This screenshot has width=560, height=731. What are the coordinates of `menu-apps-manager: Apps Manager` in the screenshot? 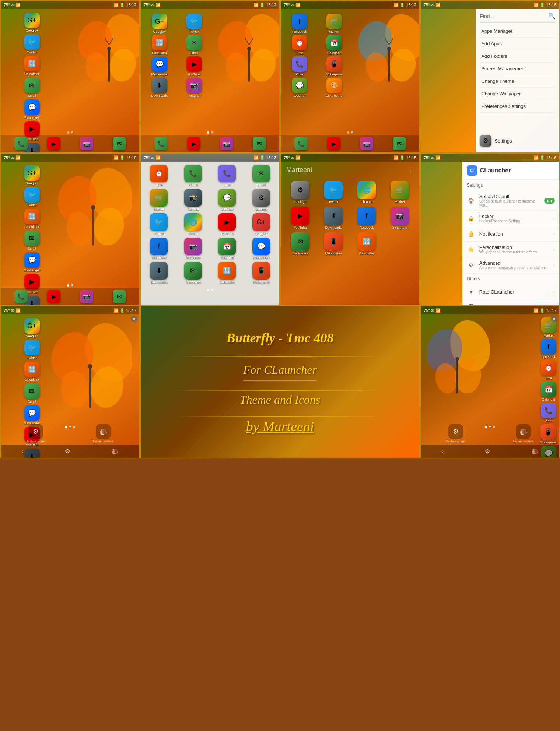 It's located at (518, 31).